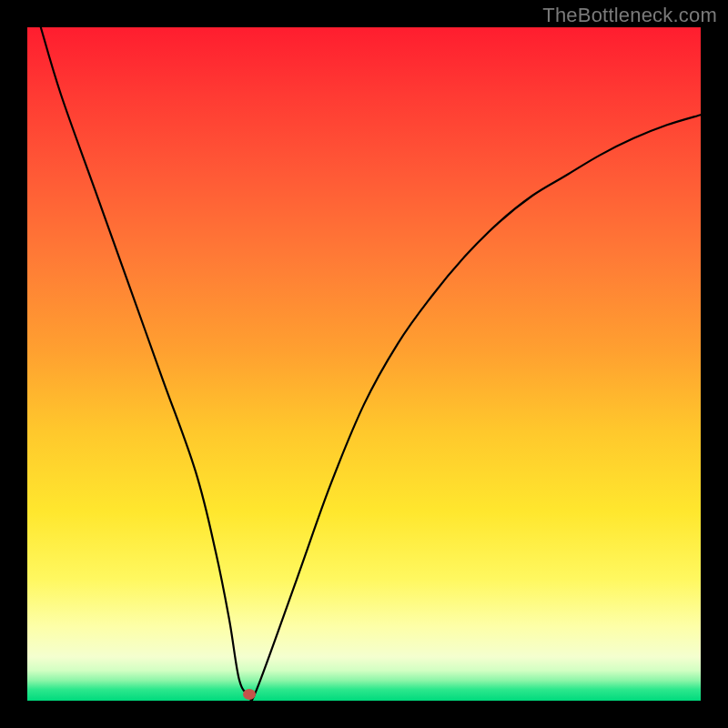 Image resolution: width=728 pixels, height=728 pixels. Describe the element at coordinates (630, 15) in the screenshot. I see `watermark-text: TheBottleneck.com` at that location.